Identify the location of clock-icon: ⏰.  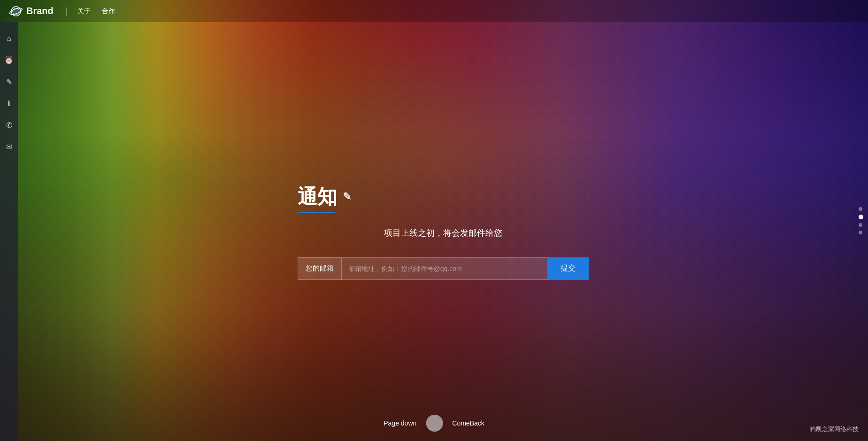
(9, 60).